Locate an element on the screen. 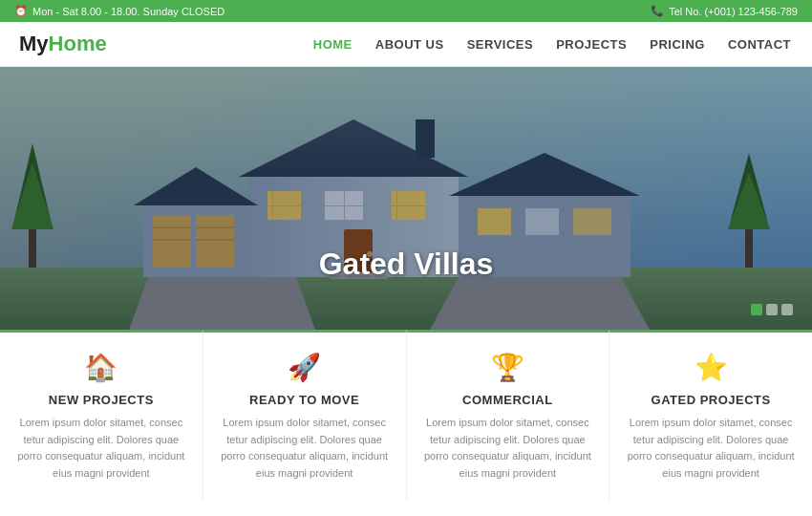 The image size is (812, 516). slider-dots is located at coordinates (772, 310).